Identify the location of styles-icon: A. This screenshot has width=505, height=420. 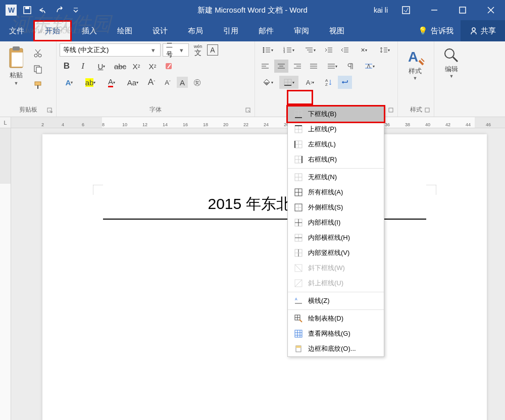
(415, 57).